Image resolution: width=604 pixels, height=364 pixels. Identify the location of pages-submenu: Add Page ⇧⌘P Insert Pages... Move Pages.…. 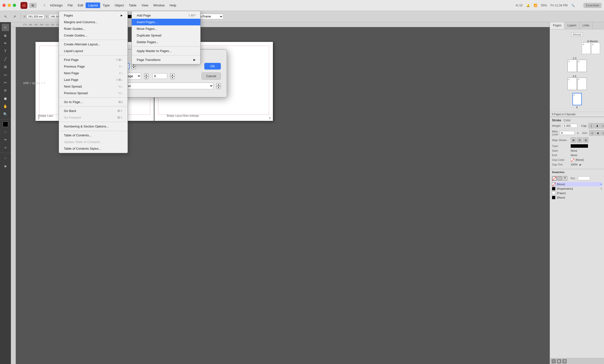
(166, 37).